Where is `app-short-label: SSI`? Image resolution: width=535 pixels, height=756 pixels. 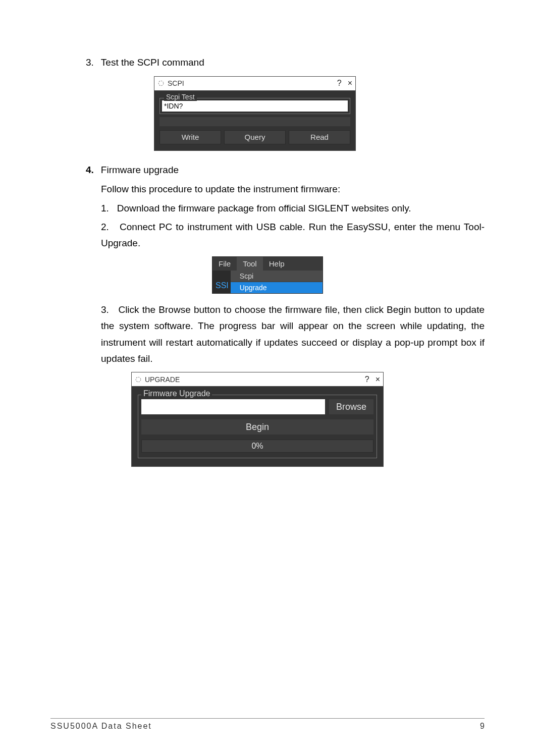
app-short-label: SSI is located at coordinates (222, 282).